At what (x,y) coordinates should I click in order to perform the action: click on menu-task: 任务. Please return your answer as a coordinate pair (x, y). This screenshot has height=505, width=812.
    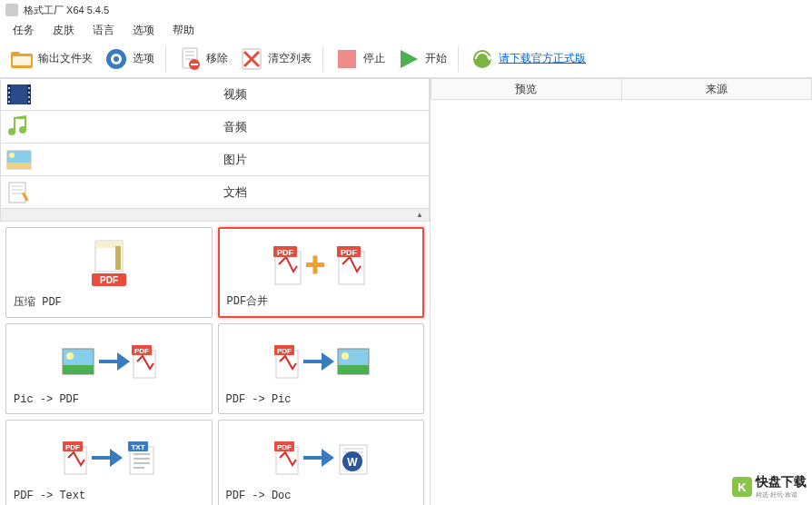
    Looking at the image, I should click on (24, 31).